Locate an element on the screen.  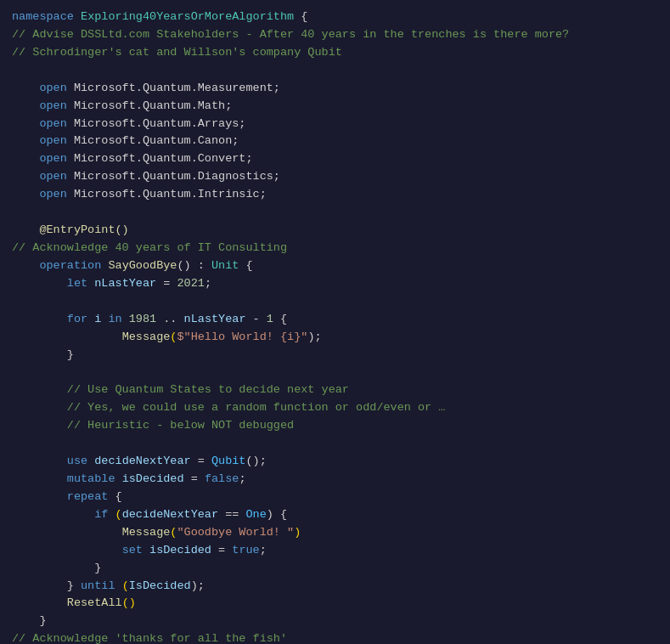
code-token: for is located at coordinates (77, 319).